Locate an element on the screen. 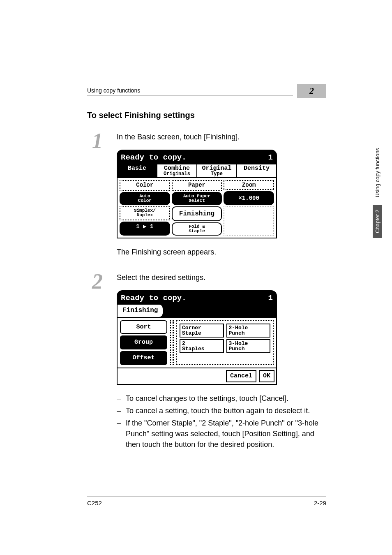 This screenshot has height=555, width=392. empty-cell is located at coordinates (249, 221).